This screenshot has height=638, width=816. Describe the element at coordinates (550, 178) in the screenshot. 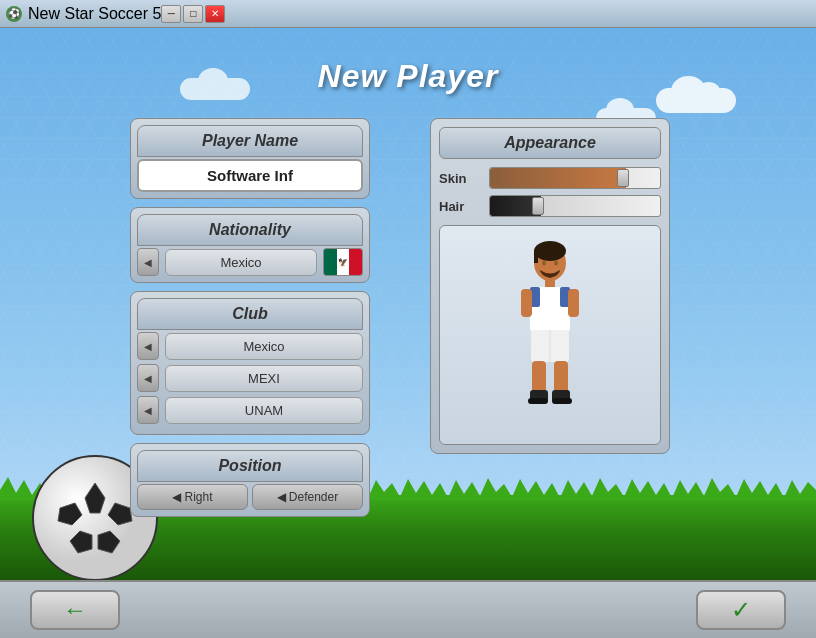

I see `skin-color-row: Skin` at that location.